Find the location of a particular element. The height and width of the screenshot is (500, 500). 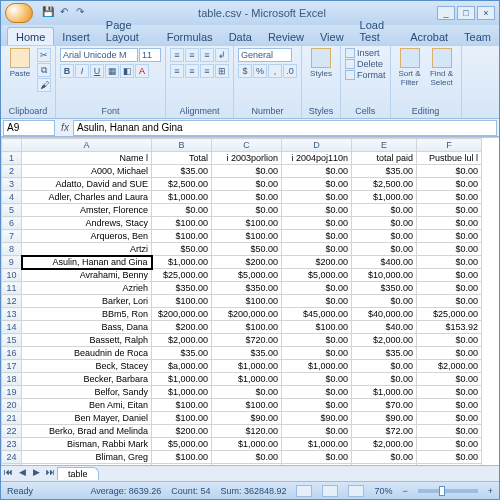

row-header: 20 is located at coordinates (12, 406).